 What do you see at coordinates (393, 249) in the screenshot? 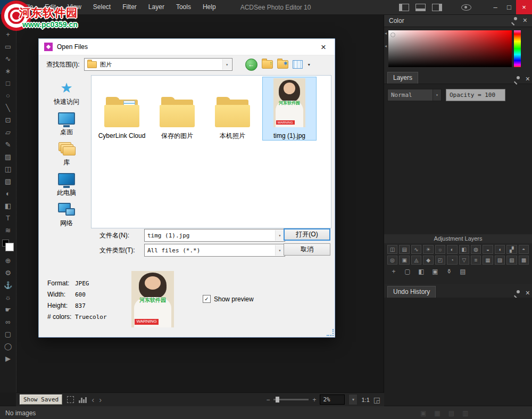
I see `adj-exposure-icon: ◫` at bounding box center [393, 249].